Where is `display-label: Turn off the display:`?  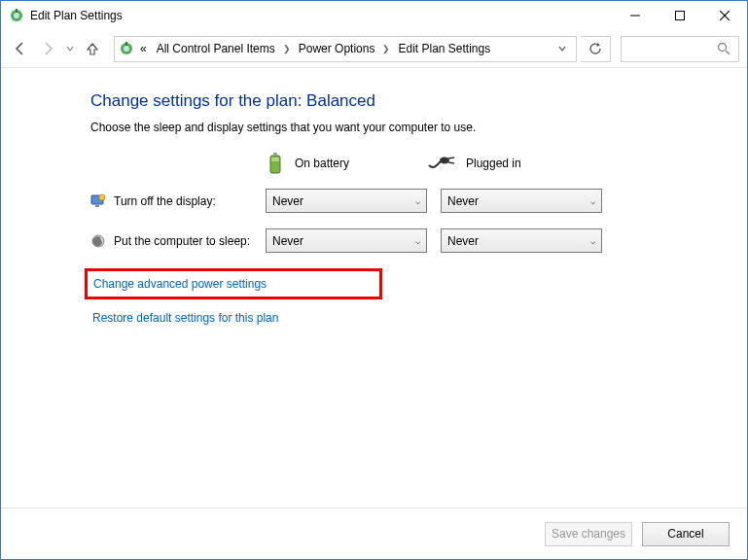 display-label: Turn off the display: is located at coordinates (165, 201).